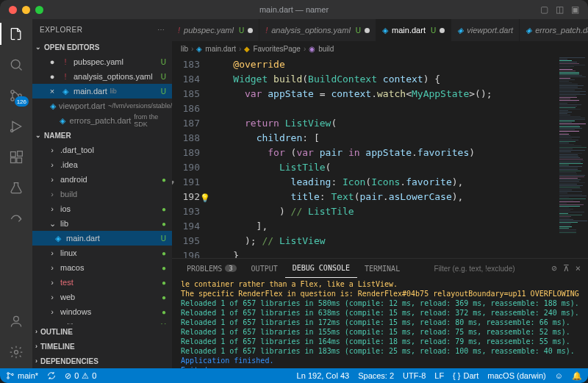 The height and width of the screenshot is (383, 588). Describe the element at coordinates (578, 268) in the screenshot. I see `panel-close-icon: ×` at that location.